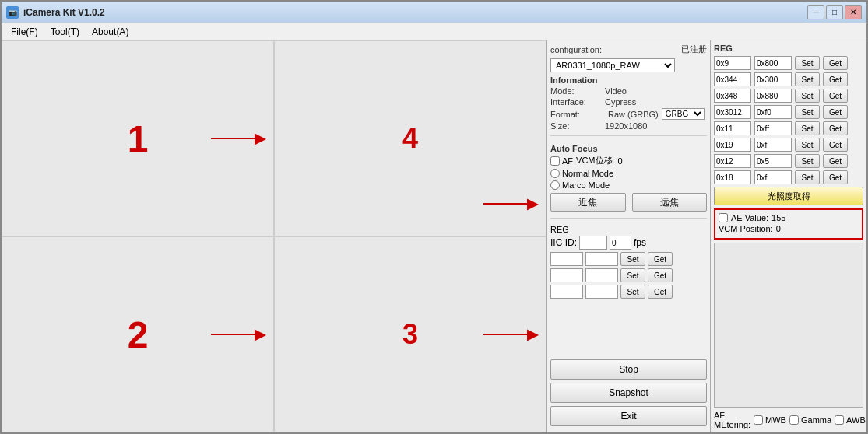  I want to click on right-reg-get-3: Get, so click(835, 112).